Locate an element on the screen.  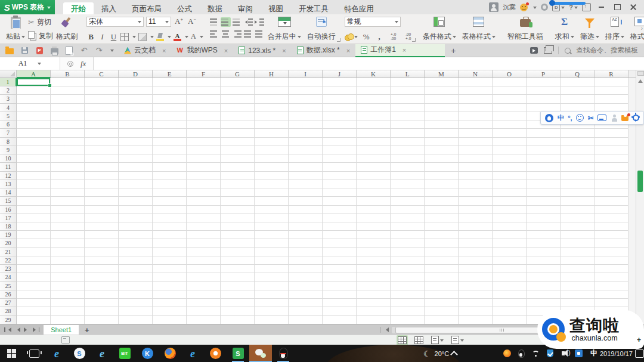
cell-I13 is located at coordinates (305, 184).